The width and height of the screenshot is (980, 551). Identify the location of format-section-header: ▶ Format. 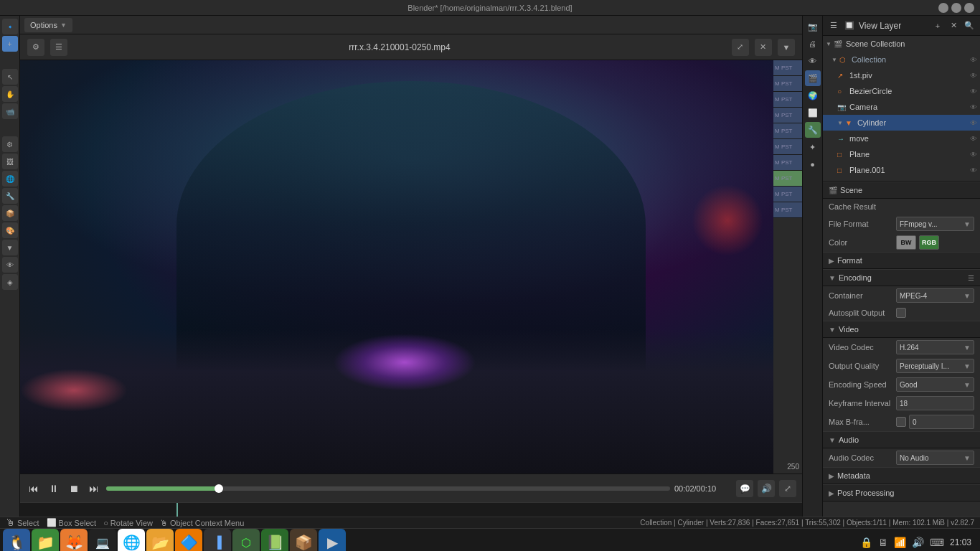
(901, 260).